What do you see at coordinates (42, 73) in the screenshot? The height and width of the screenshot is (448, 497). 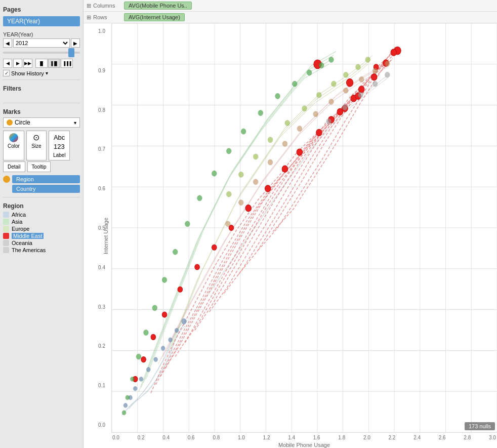 I see `show-history-control: ✓ Show History ▾` at bounding box center [42, 73].